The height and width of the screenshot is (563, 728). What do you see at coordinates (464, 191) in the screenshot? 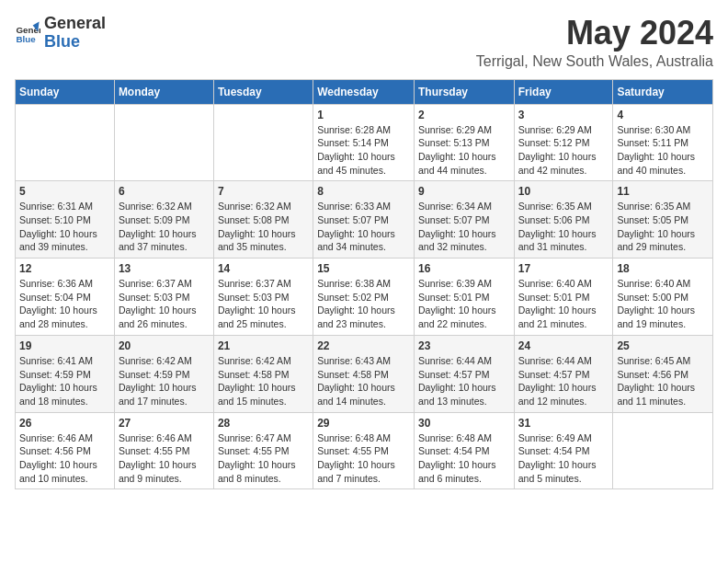
I see `day-number: 9` at bounding box center [464, 191].